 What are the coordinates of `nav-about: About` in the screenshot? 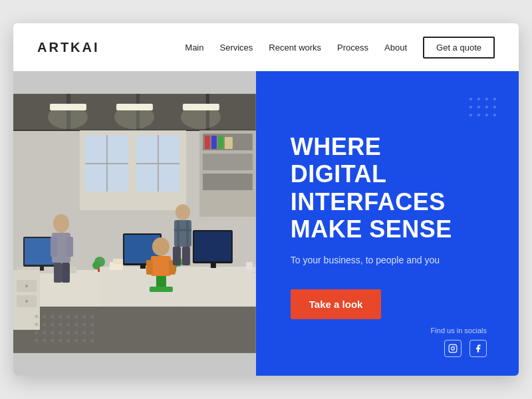 It's located at (396, 48).